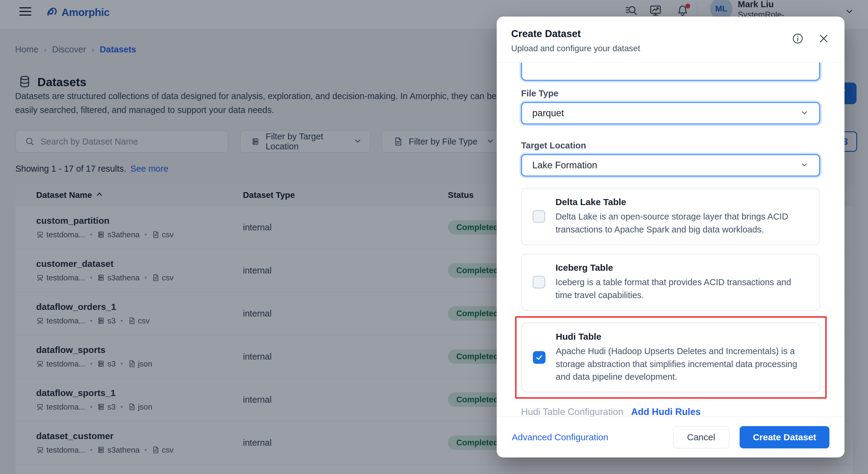 The height and width of the screenshot is (474, 868). What do you see at coordinates (539, 282) in the screenshot?
I see `iceberg-checkbox` at bounding box center [539, 282].